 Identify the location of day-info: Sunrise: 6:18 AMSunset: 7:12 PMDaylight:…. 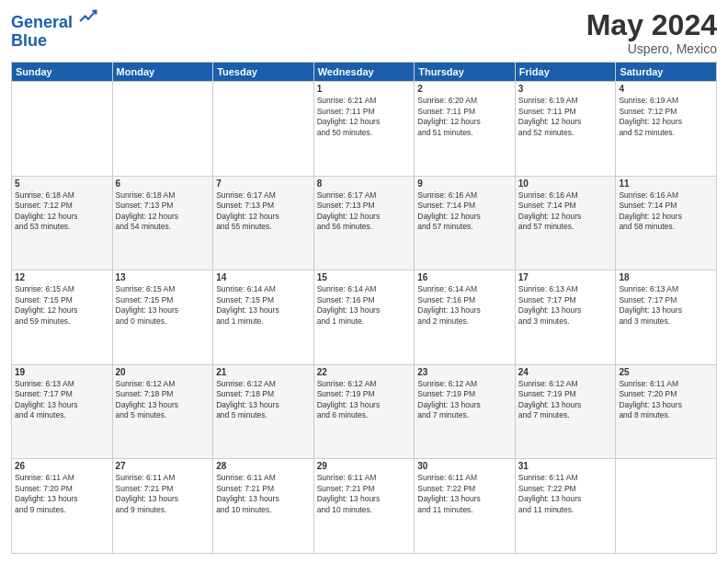
(63, 212).